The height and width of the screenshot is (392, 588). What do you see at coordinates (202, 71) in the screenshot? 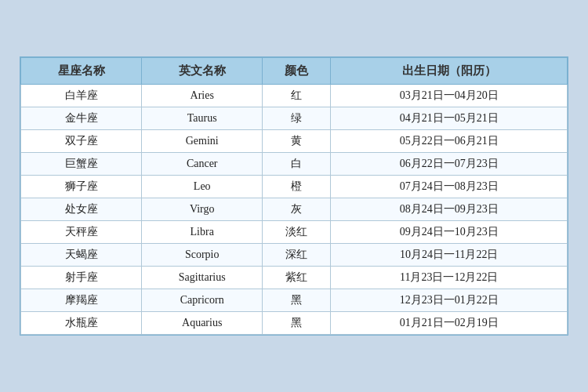
I see `header-english: 英文名称` at bounding box center [202, 71].